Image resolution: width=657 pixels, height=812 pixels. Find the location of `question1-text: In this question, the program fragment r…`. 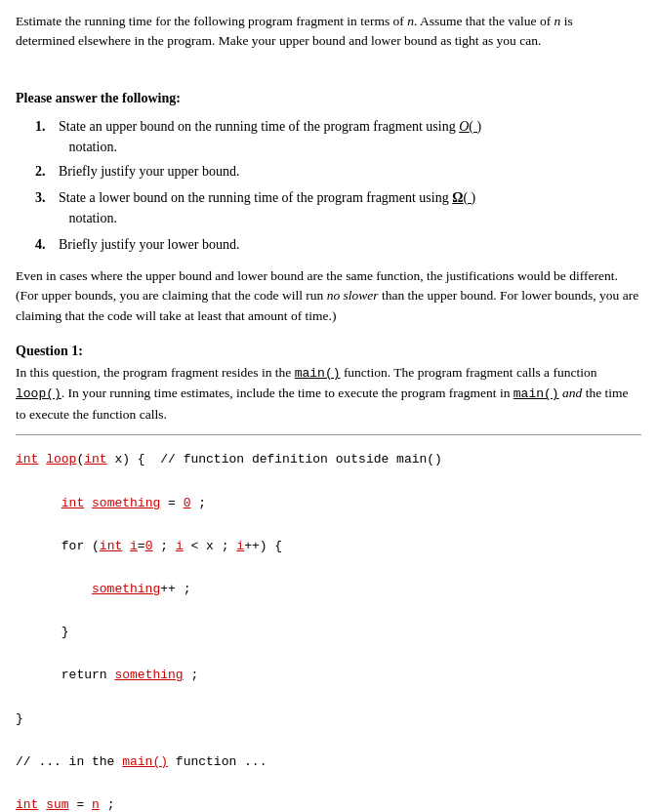

question1-text: In this question, the program fragment r… is located at coordinates (328, 394).